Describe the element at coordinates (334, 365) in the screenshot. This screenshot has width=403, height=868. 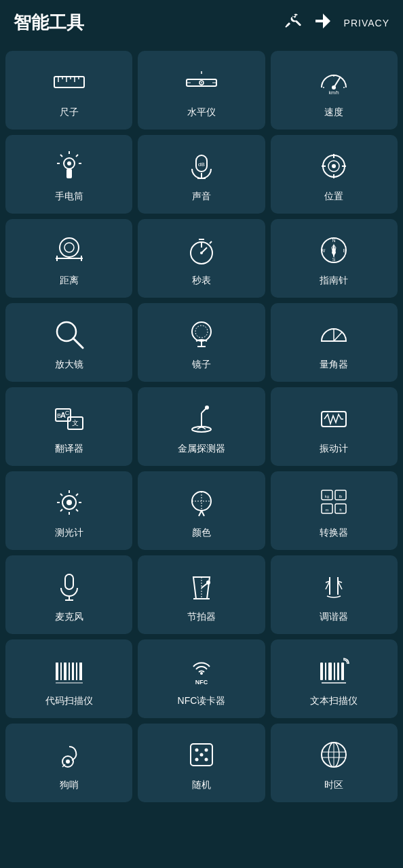
I see `tool-protractor-label: 量角器` at that location.